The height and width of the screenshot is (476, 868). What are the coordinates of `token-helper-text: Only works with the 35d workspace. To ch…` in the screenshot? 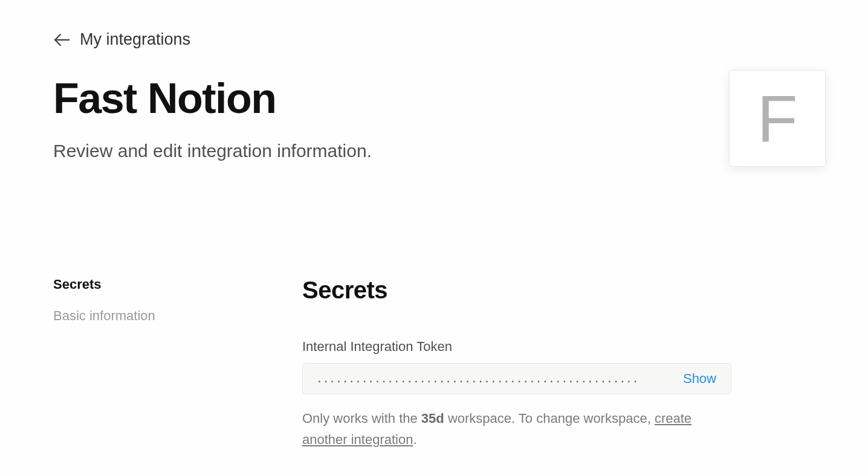 It's located at (517, 429).